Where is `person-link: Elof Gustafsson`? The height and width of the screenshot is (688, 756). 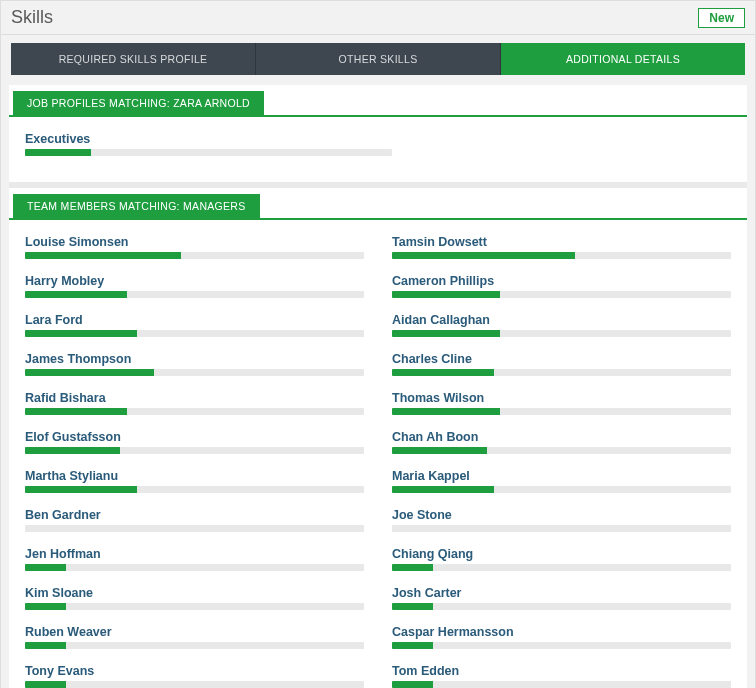
person-link: Elof Gustafsson is located at coordinates (73, 437).